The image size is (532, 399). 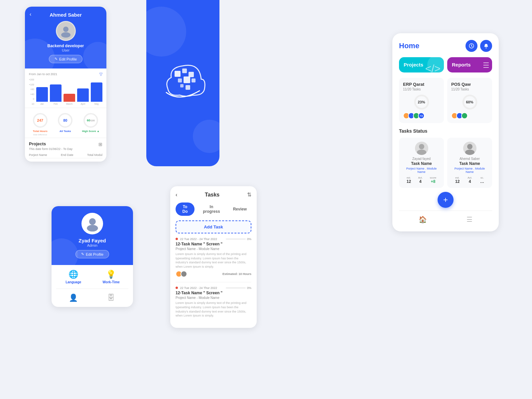 What do you see at coordinates (111, 274) in the screenshot?
I see `worktime-icon: 💡` at bounding box center [111, 274].